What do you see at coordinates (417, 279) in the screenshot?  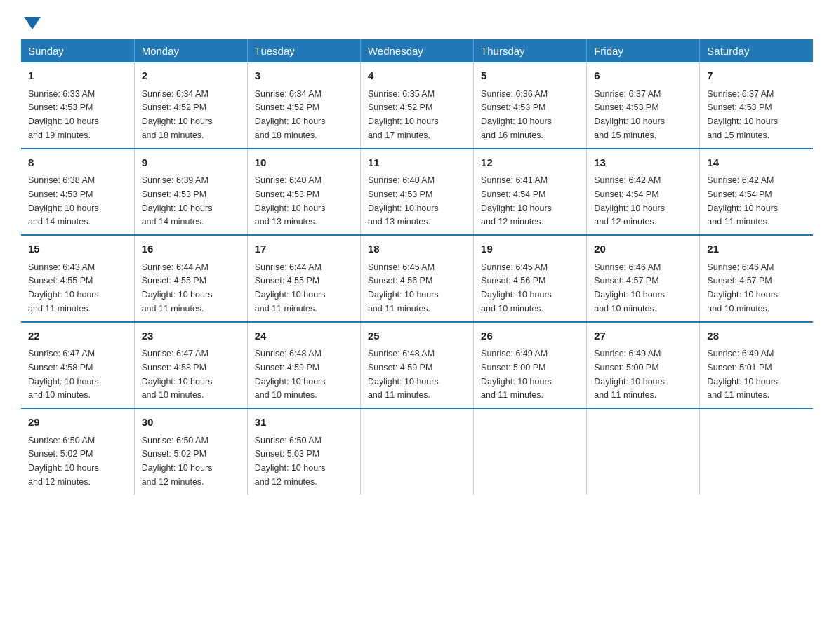 I see `calendar-week-3: 15 Sunrise: 6:43 AMSunset: 4:55 PMDaylig…` at bounding box center [417, 279].